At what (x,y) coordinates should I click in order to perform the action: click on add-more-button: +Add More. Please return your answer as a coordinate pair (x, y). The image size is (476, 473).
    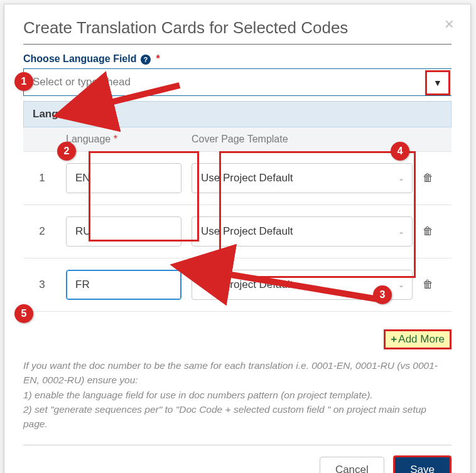
    Looking at the image, I should click on (418, 339).